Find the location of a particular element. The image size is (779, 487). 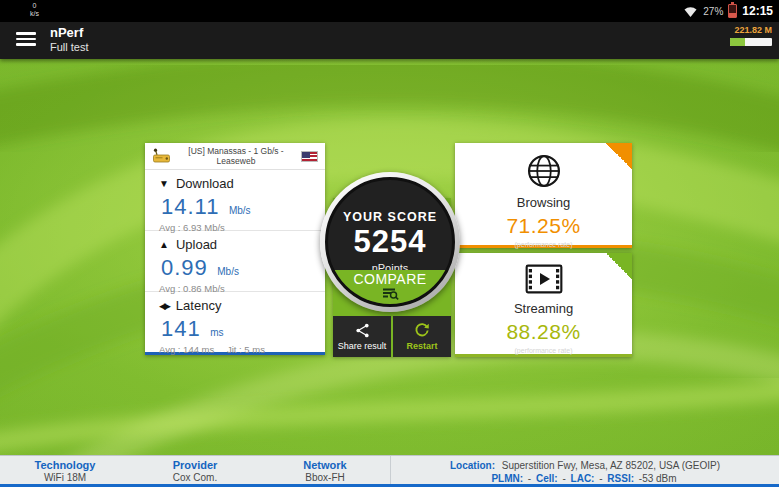

battery-percent: 27% is located at coordinates (713, 12).